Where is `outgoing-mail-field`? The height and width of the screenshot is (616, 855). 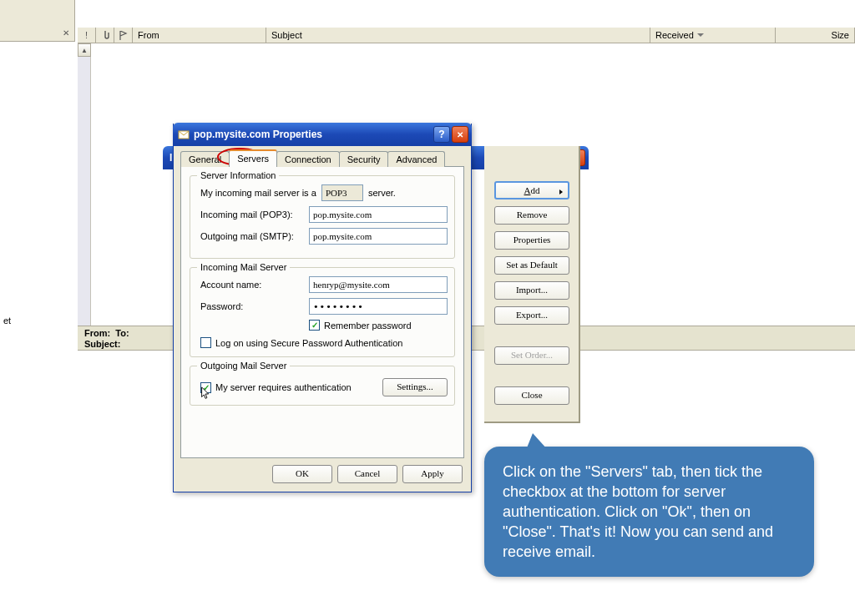 outgoing-mail-field is located at coordinates (378, 236).